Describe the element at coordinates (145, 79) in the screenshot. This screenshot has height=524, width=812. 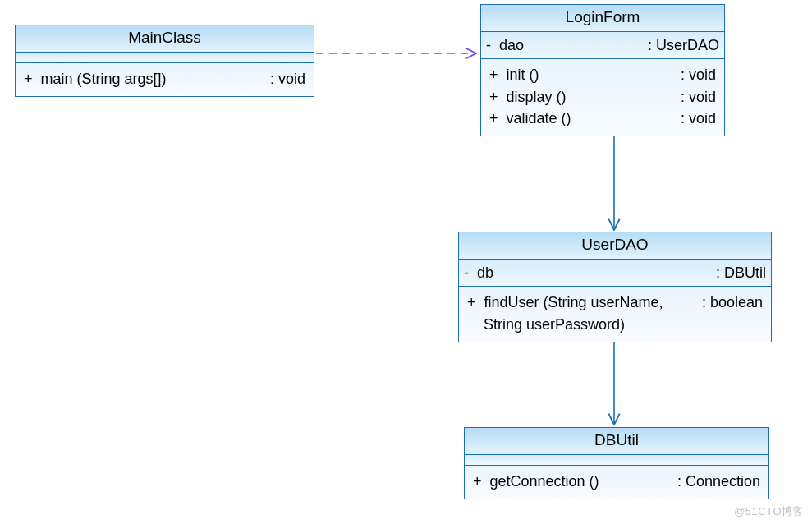
I see `method-sig: + main (String args[])` at that location.